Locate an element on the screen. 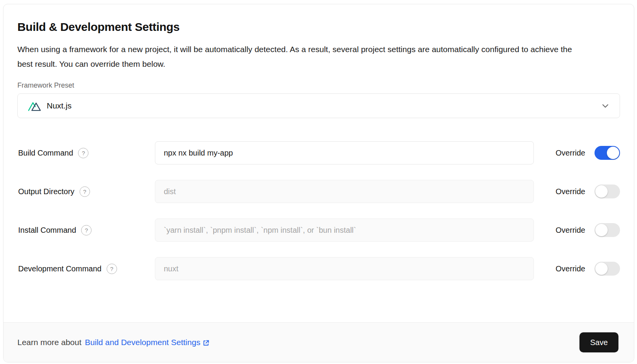 The image size is (637, 364). output-directory-label: Output Directory is located at coordinates (46, 191).